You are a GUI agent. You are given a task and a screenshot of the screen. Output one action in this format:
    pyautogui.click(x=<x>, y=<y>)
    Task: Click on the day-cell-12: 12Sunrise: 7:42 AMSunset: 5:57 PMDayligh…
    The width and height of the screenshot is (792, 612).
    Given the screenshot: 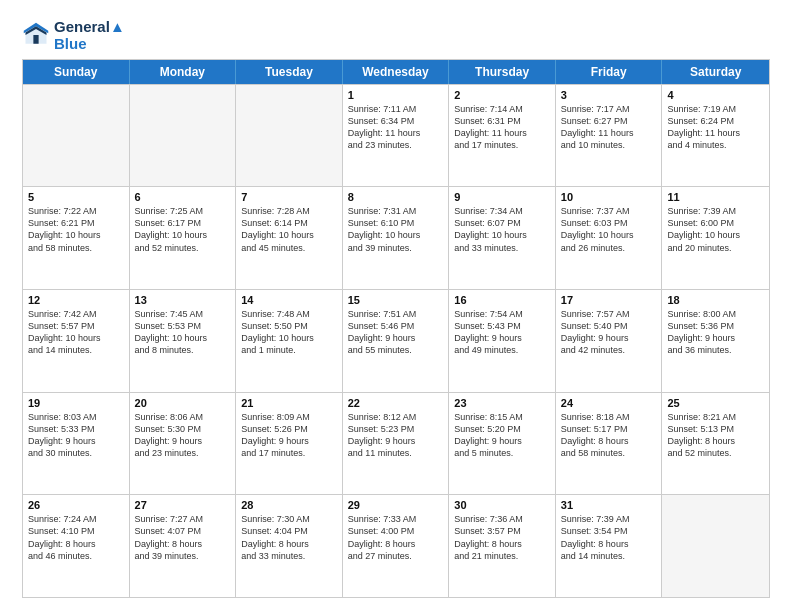 What is the action you would take?
    pyautogui.click(x=76, y=341)
    